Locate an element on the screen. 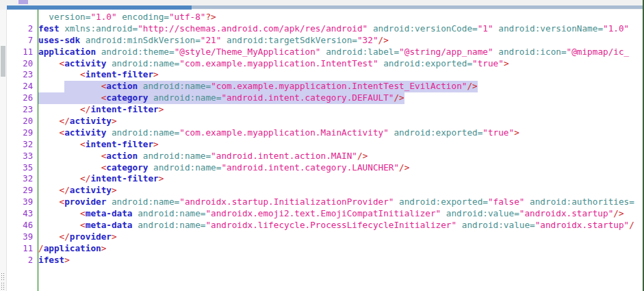 This screenshot has height=291, width=644. code-token: "com.example.myapplication.IntentTest" is located at coordinates (279, 63).